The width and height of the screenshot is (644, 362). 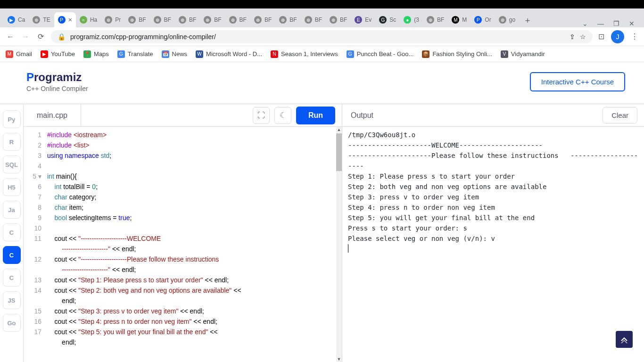 What do you see at coordinates (157, 20) in the screenshot?
I see `tab-favicon: ⊕` at bounding box center [157, 20].